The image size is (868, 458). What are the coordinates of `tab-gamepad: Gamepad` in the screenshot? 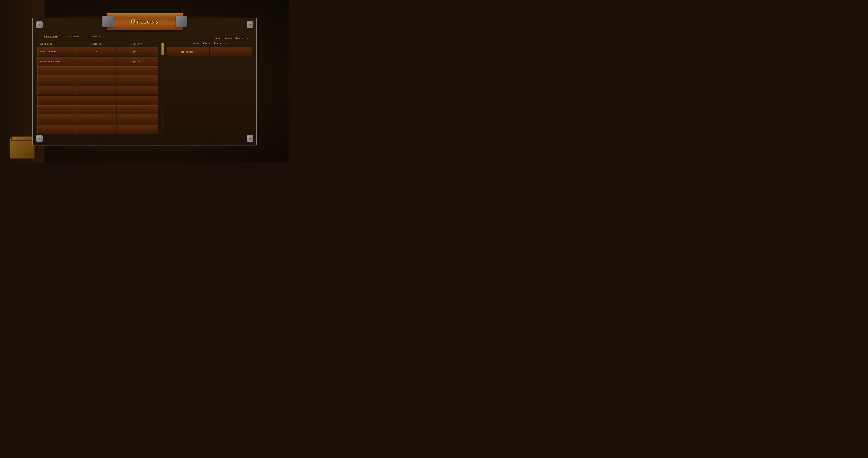 It's located at (73, 36).